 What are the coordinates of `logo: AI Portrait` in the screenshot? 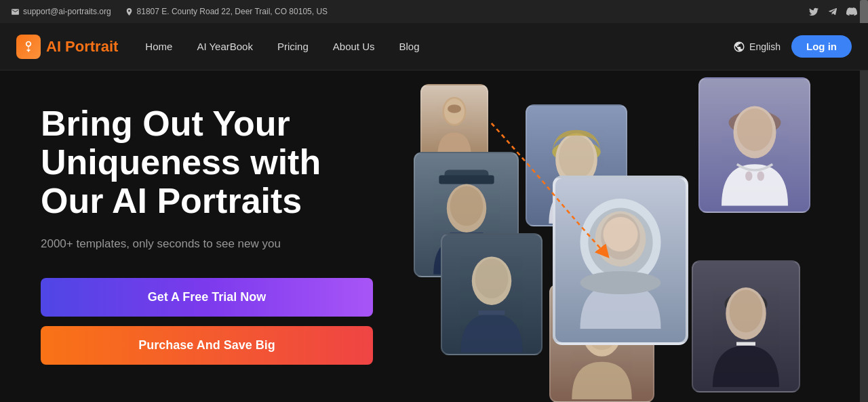 It's located at (67, 47).